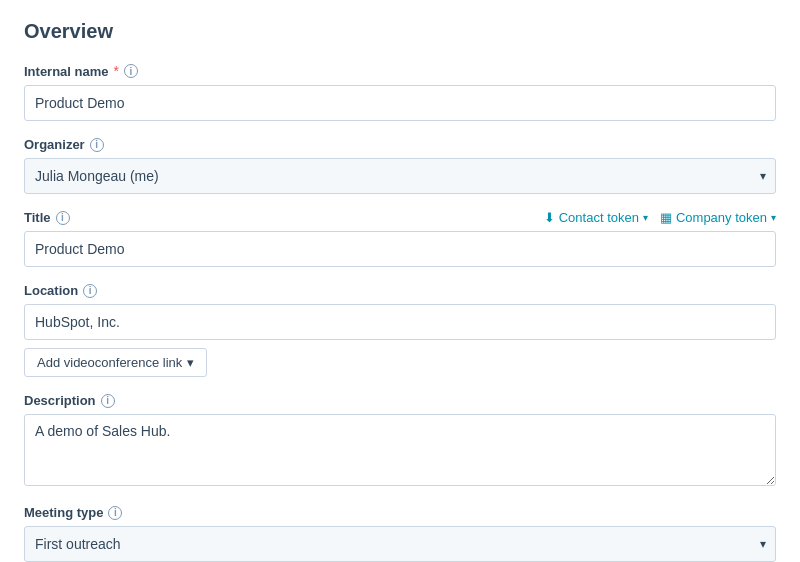 This screenshot has height=562, width=800. I want to click on internal-name-label: Internal name, so click(66, 72).